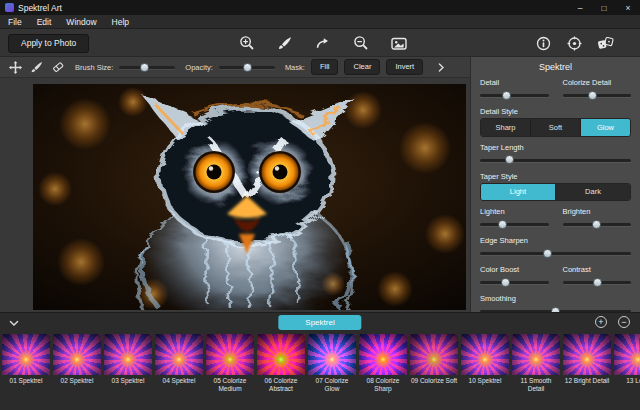  I want to click on zoom-out-icon, so click(360, 43).